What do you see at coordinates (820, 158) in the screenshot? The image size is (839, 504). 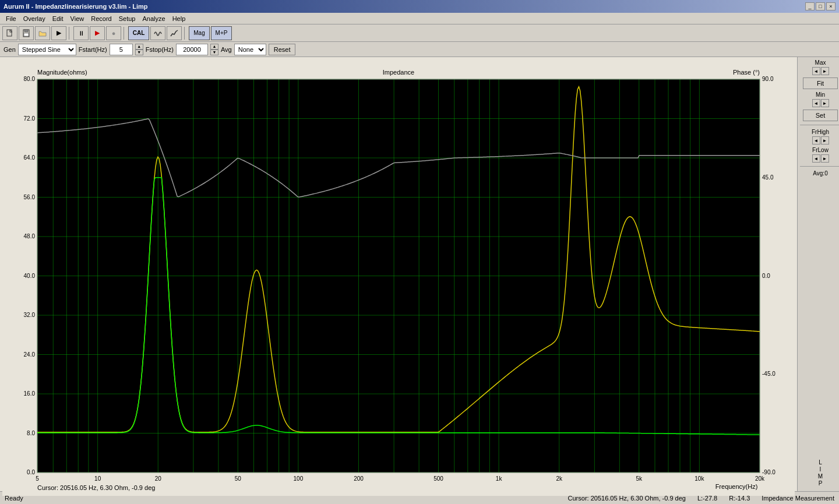 I see `frlow-spin-row: ◄ ►` at bounding box center [820, 158].